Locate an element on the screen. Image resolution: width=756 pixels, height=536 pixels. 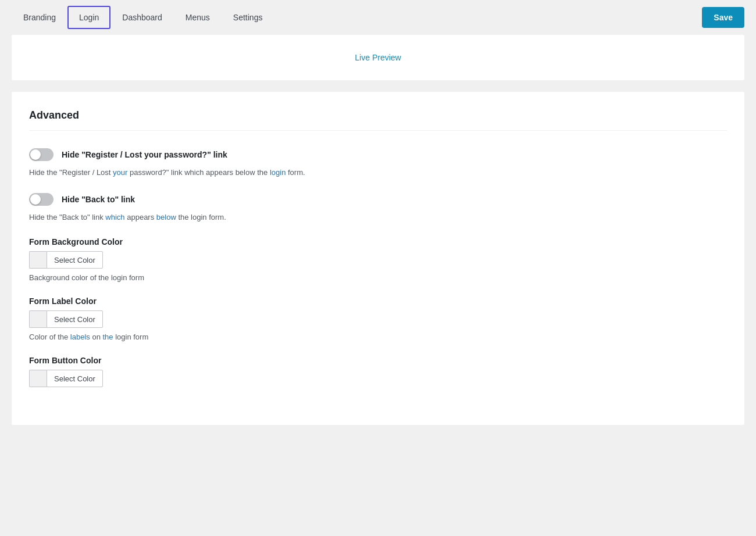
hide-backto-toggle-row: Hide "Back to" link is located at coordinates (378, 199).